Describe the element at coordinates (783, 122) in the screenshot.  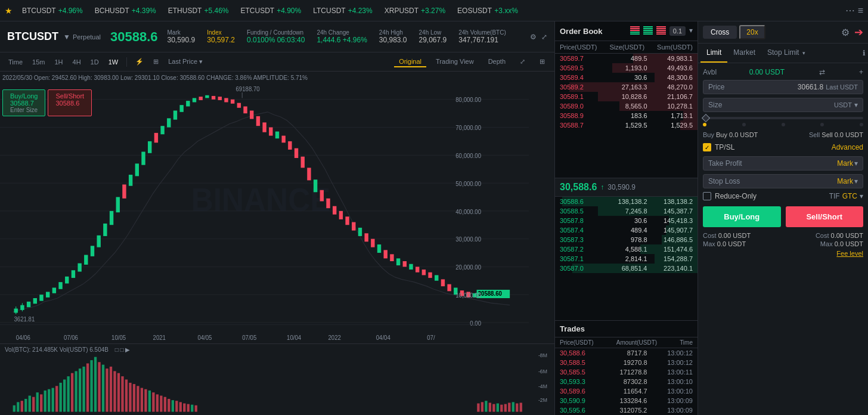
I see `order-size-slider` at that location.